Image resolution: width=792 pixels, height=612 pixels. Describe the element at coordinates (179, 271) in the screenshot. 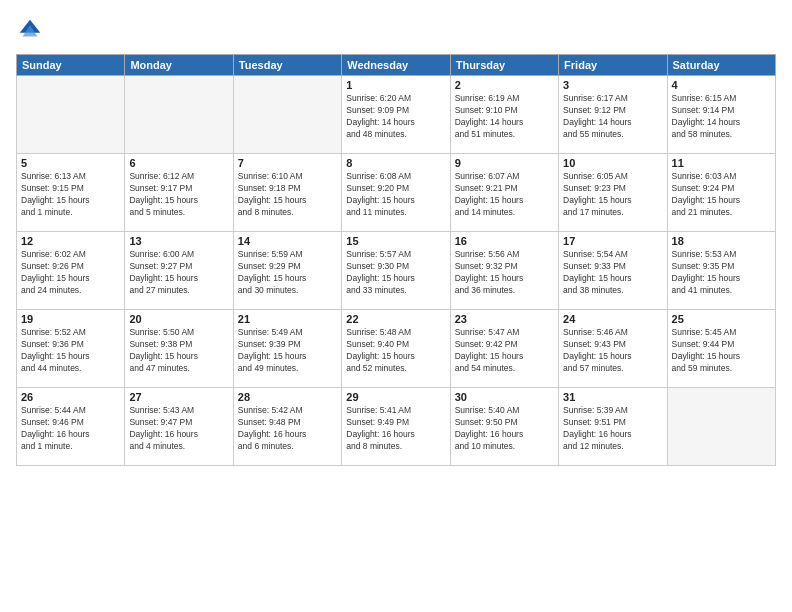

I see `calendar-cell: 13Sunrise: 6:00 AM Sunset: 9:27 PM Dayli…` at that location.